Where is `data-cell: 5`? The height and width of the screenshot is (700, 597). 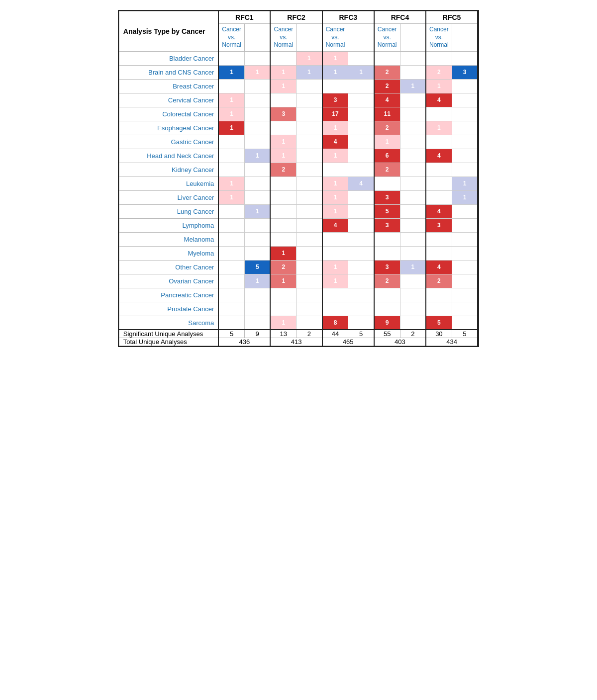 data-cell: 5 is located at coordinates (257, 267).